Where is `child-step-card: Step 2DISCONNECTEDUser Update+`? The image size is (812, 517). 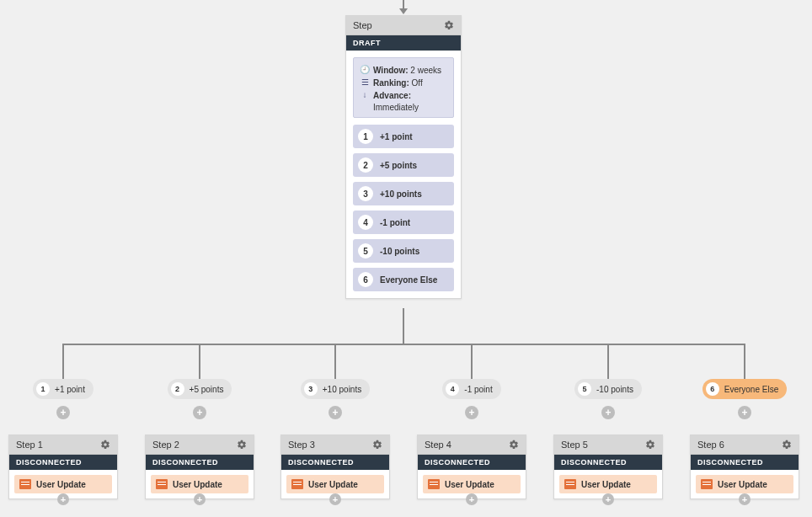 child-step-card: Step 2DISCONNECTEDUser Update+ is located at coordinates (200, 466).